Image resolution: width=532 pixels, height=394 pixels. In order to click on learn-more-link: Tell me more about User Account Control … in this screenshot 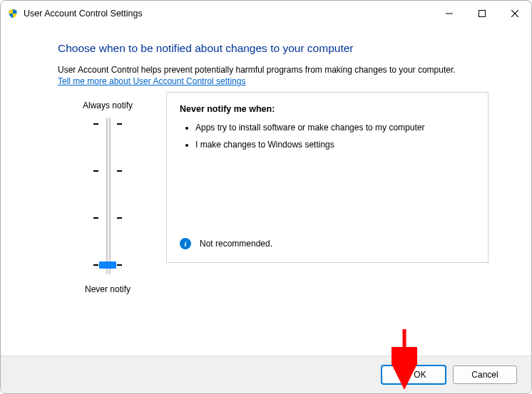, I will do `click(151, 81)`.